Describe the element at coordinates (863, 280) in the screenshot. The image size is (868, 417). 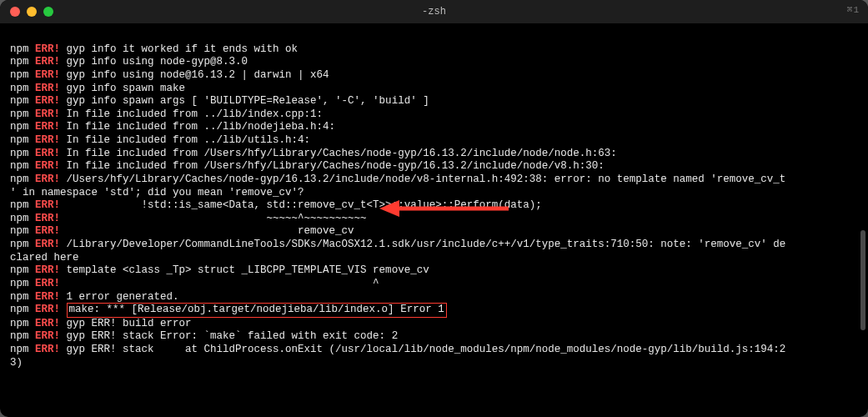
I see `scrollbar-thumb` at that location.